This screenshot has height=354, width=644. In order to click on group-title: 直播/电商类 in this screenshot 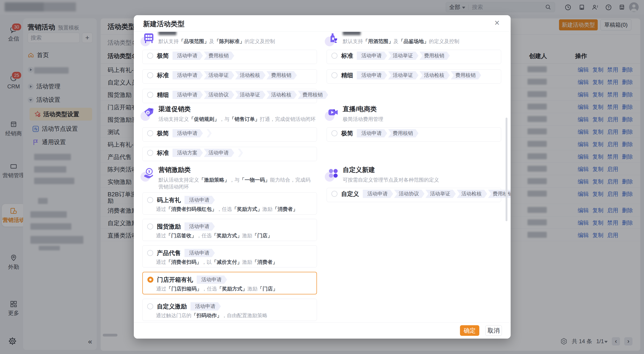, I will do `click(363, 109)`.